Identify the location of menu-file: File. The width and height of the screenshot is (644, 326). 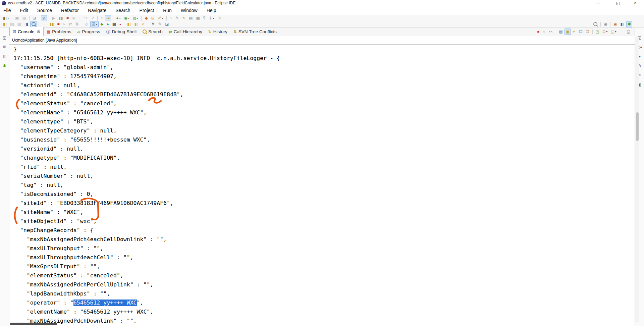
(7, 10).